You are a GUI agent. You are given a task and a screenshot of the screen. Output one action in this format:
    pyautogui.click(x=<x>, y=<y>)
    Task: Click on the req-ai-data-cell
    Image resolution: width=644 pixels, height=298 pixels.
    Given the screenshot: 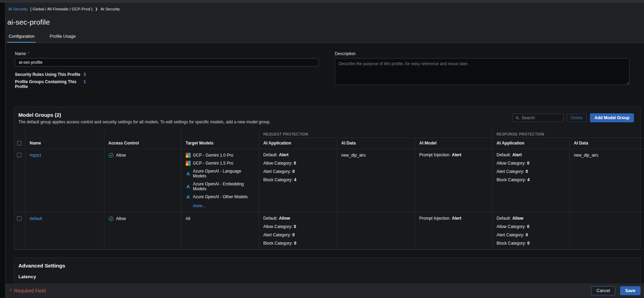 What is the action you would take?
    pyautogui.click(x=376, y=231)
    